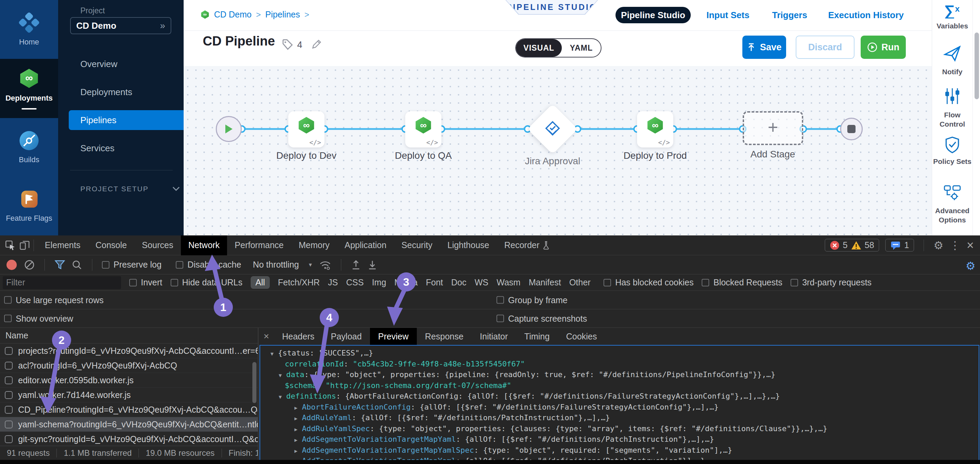 This screenshot has width=980, height=464. Describe the element at coordinates (866, 15) in the screenshot. I see `tab-execution-history: Execution History` at that location.